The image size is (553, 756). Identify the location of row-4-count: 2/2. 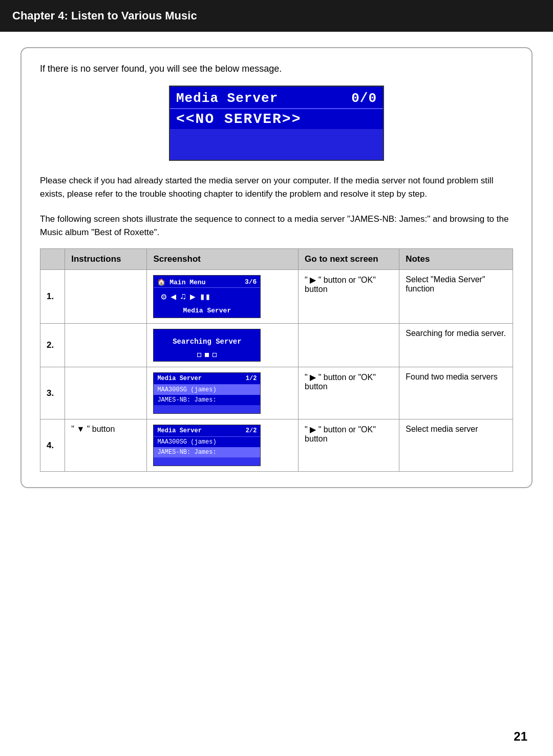
(251, 431).